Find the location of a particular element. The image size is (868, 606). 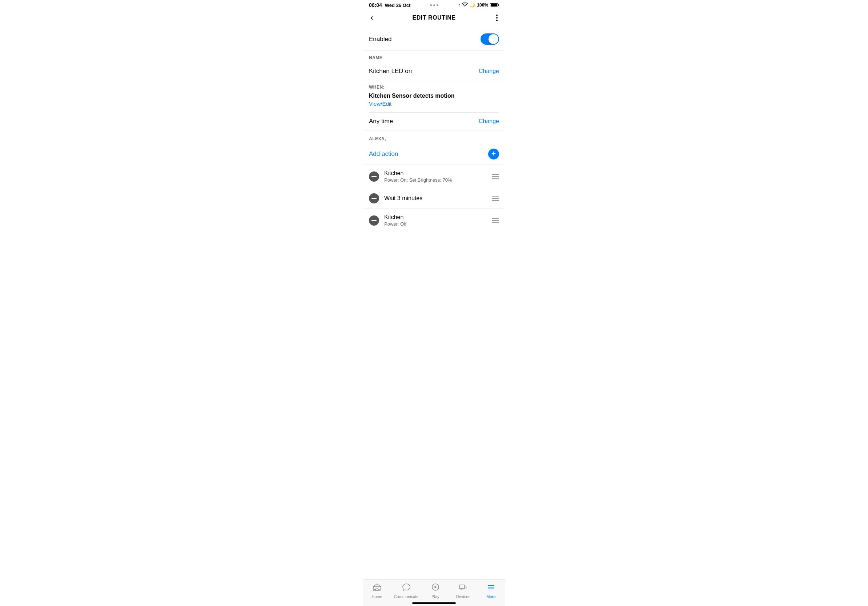

when-section: WHEN: Kitchen Sensor detects motion View… is located at coordinates (434, 97).